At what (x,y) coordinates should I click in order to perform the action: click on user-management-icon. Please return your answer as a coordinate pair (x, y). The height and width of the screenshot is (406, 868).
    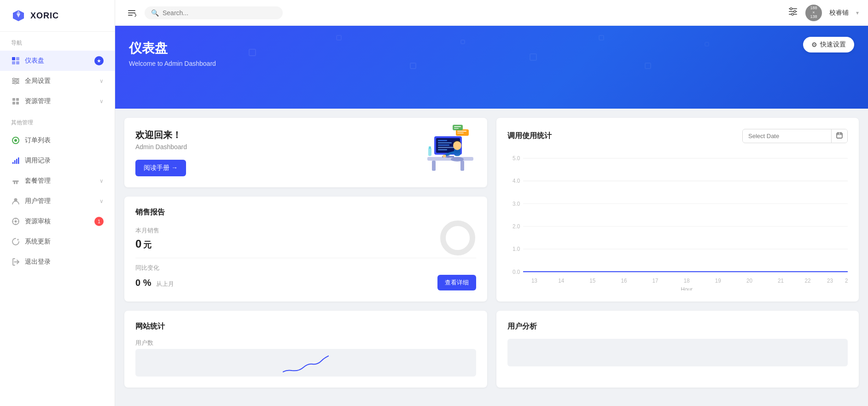
    Looking at the image, I should click on (16, 201).